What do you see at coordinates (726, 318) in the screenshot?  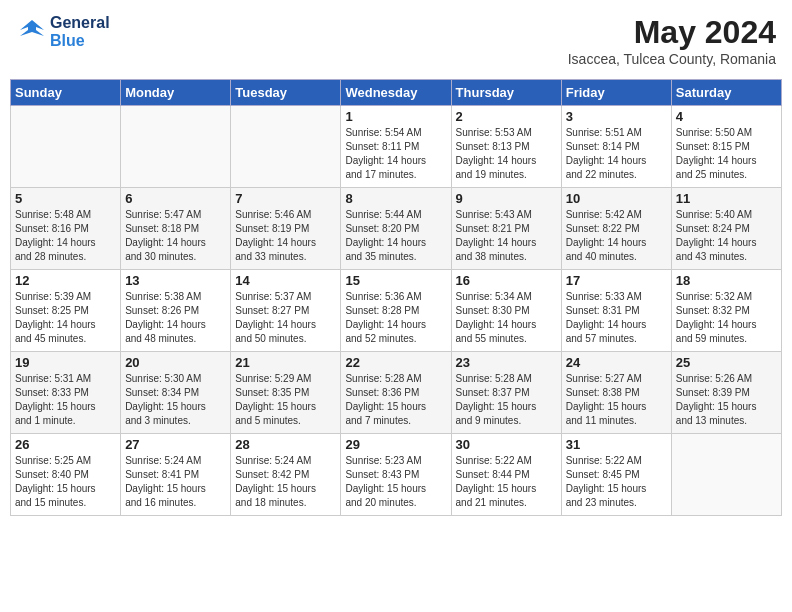 I see `day-info: Sunrise: 5:32 AMSunset: 8:32 PMDaylight:…` at bounding box center [726, 318].